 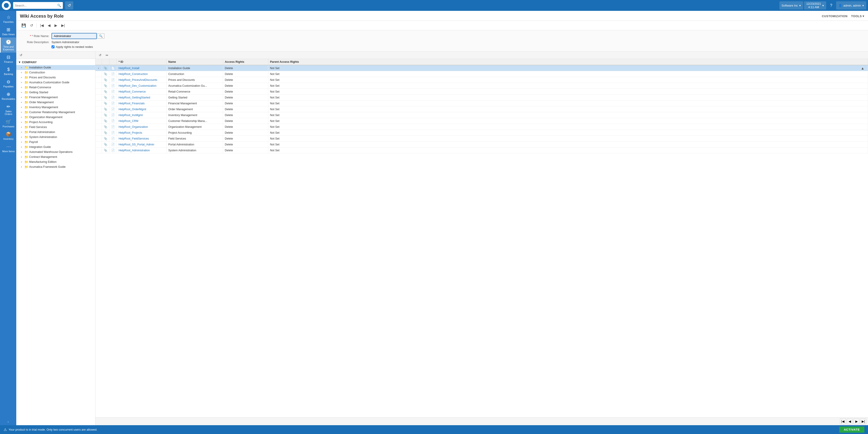 I want to click on id-cell: HelpRoot_Administration, so click(x=142, y=150).